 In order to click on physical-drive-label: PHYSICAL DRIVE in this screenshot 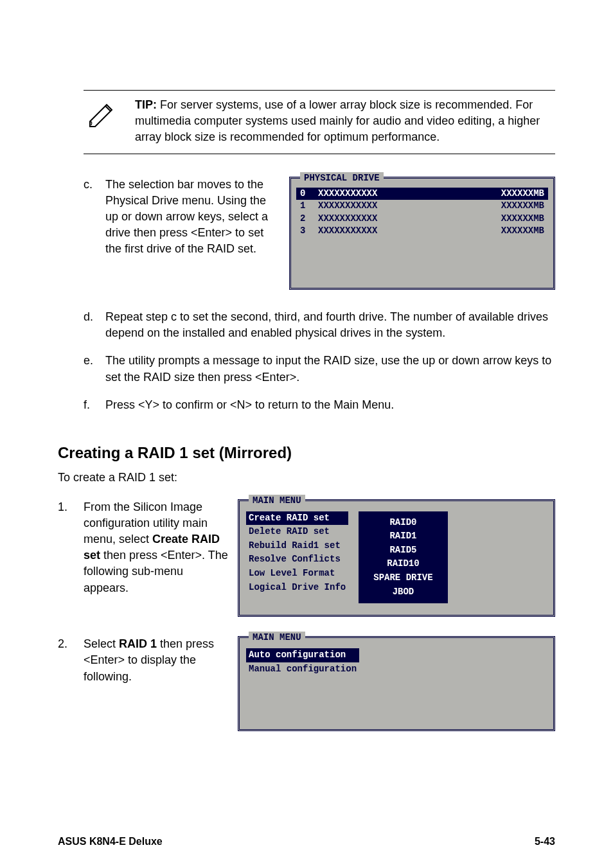, I will do `click(342, 179)`.